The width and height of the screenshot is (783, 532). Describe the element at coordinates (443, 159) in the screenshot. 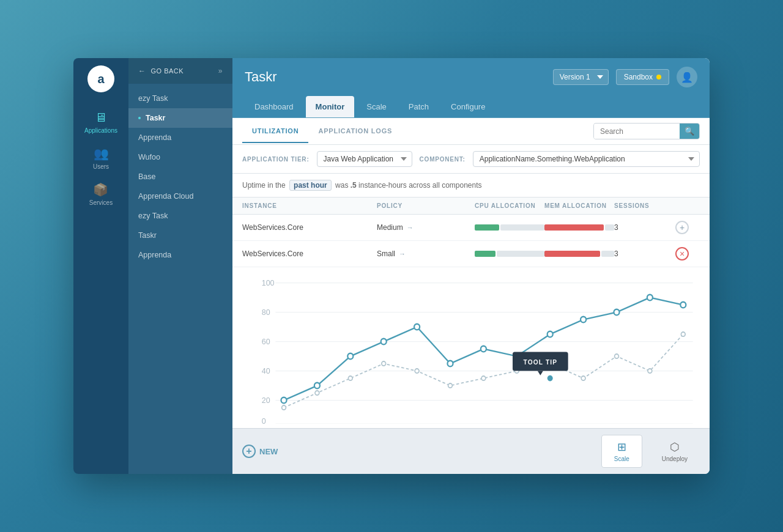

I see `component-label: COMPONENT:` at that location.